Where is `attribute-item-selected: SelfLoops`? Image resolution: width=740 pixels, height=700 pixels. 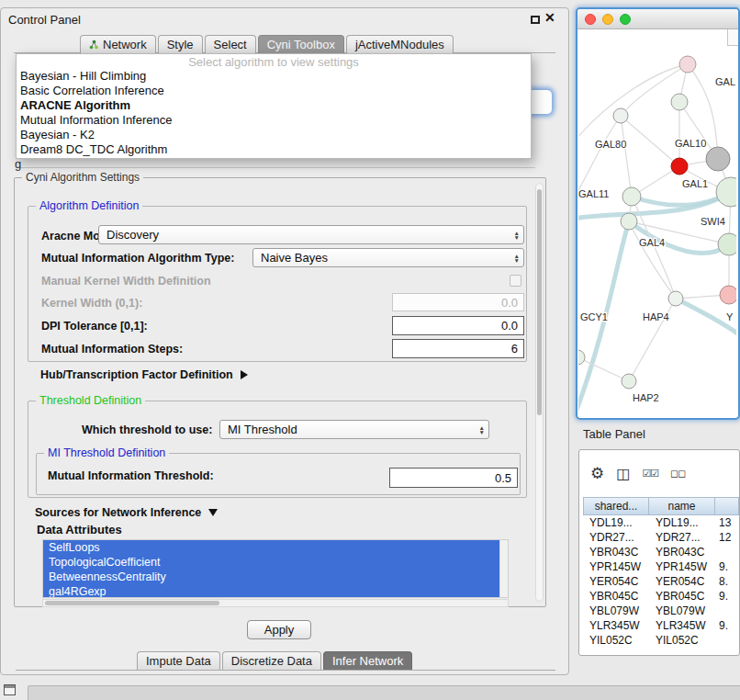
attribute-item-selected: SelfLoops is located at coordinates (272, 548).